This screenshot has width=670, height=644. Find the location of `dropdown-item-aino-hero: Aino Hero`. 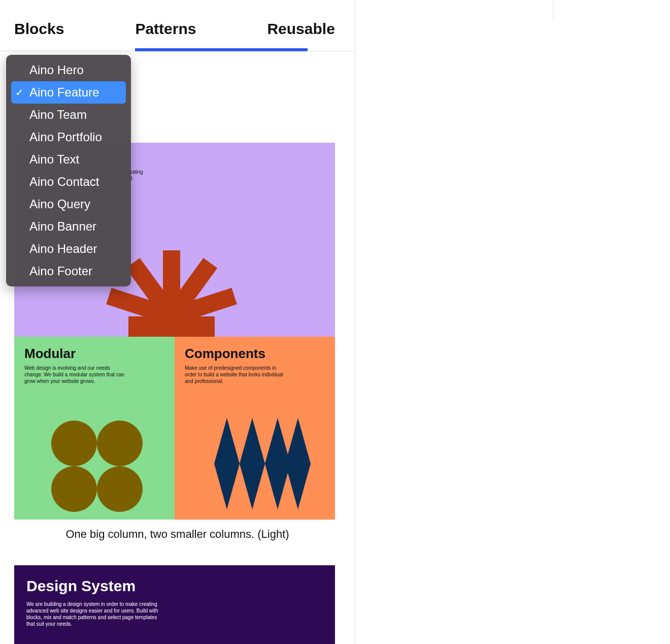

dropdown-item-aino-hero: Aino Hero is located at coordinates (69, 70).